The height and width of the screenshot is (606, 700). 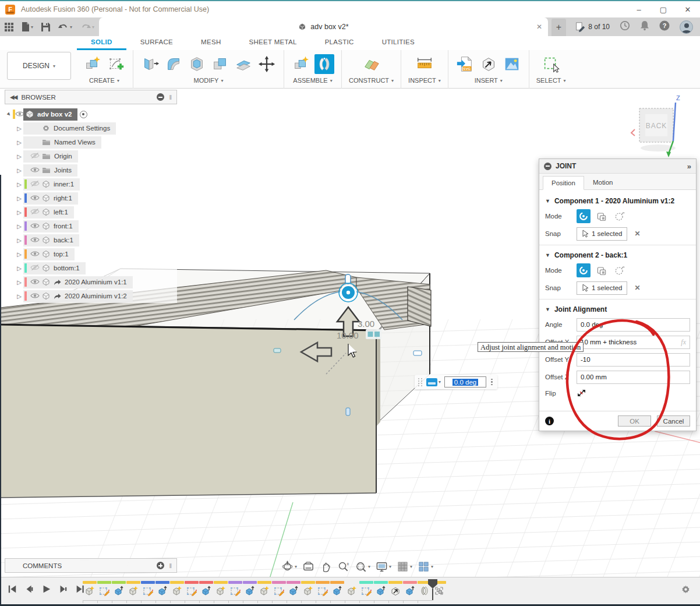 What do you see at coordinates (174, 64) in the screenshot?
I see `fillet-icon` at bounding box center [174, 64].